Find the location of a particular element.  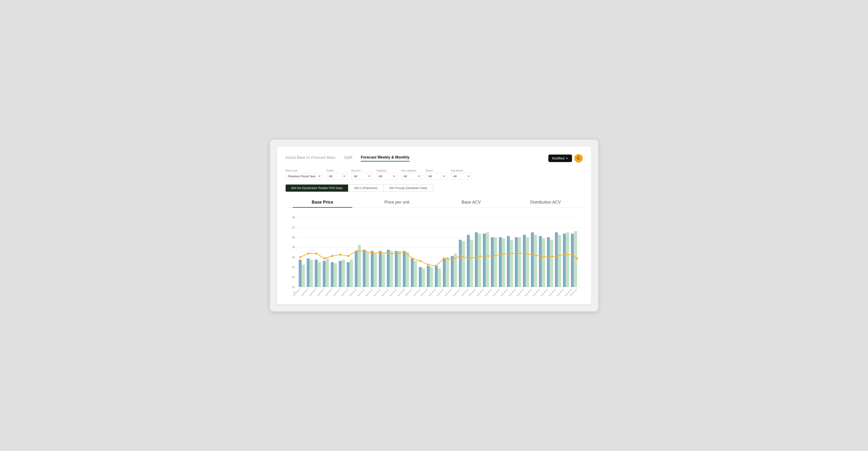

brand-select: All is located at coordinates (437, 176).